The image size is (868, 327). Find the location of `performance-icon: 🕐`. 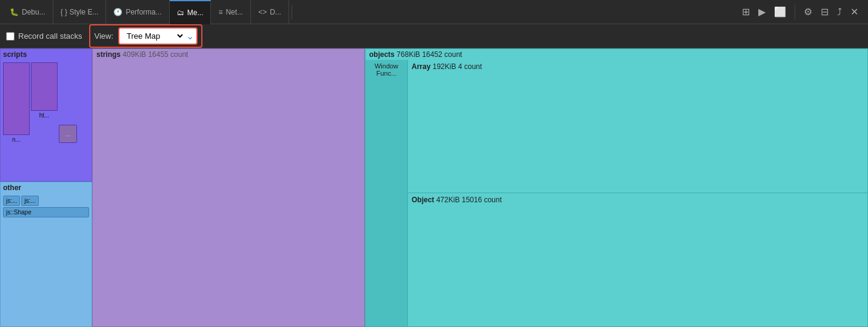

performance-icon: 🕐 is located at coordinates (118, 12).